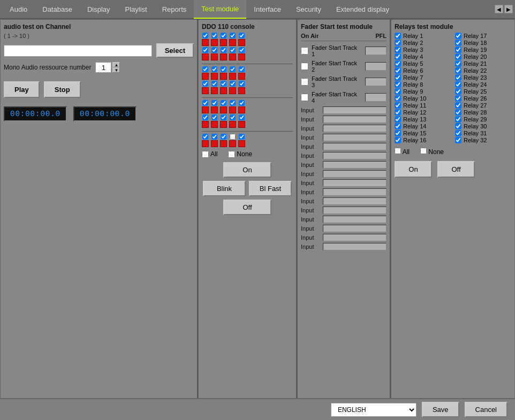  What do you see at coordinates (270, 188) in the screenshot?
I see `ddo-bl-fast-button: Bl Fast` at bounding box center [270, 188].